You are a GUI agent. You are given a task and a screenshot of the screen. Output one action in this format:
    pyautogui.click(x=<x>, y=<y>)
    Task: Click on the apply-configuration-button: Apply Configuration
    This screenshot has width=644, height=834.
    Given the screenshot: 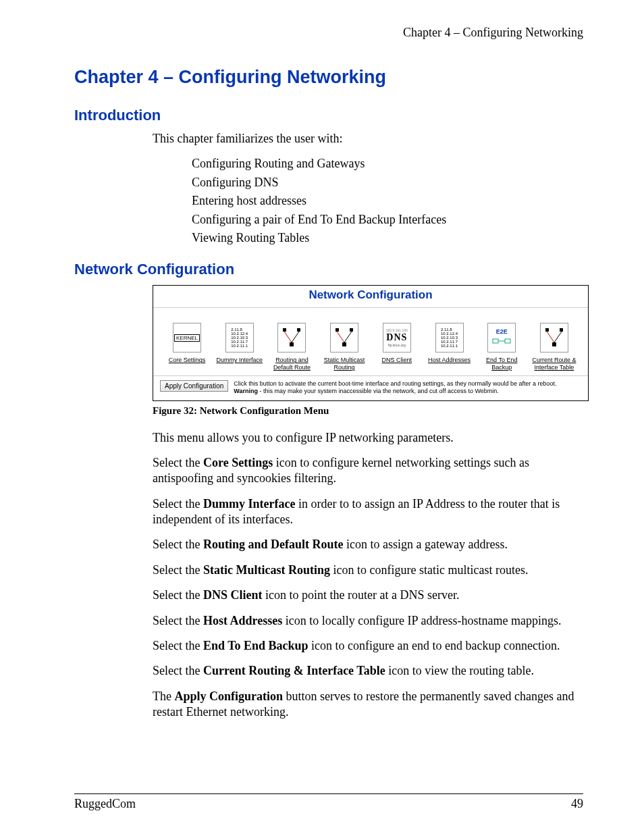 What is the action you would take?
    pyautogui.click(x=194, y=386)
    